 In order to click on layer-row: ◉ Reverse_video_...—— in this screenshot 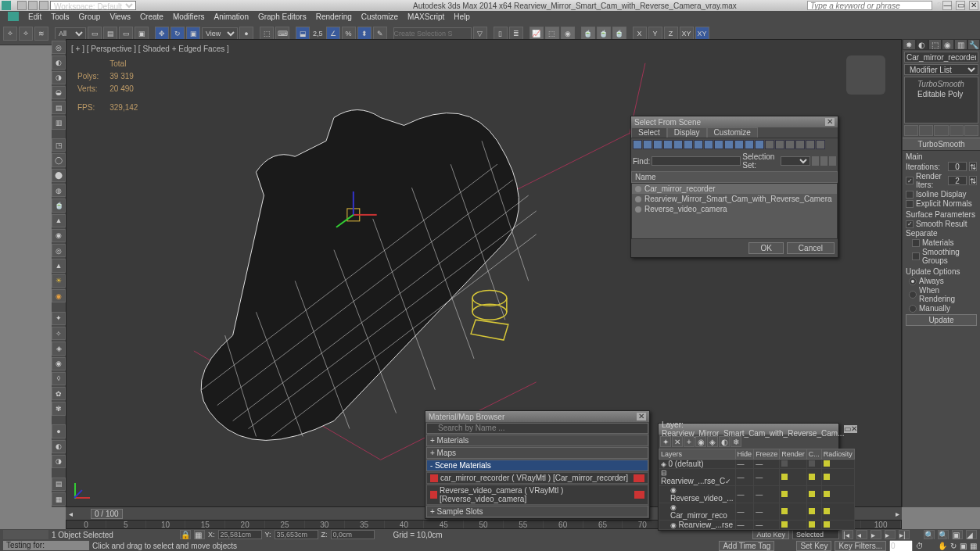, I will do `click(757, 495)`.